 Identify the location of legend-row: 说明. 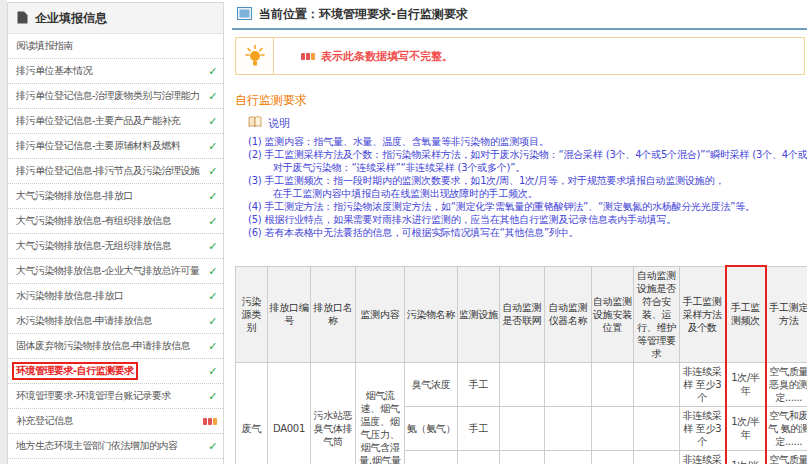
(528, 124).